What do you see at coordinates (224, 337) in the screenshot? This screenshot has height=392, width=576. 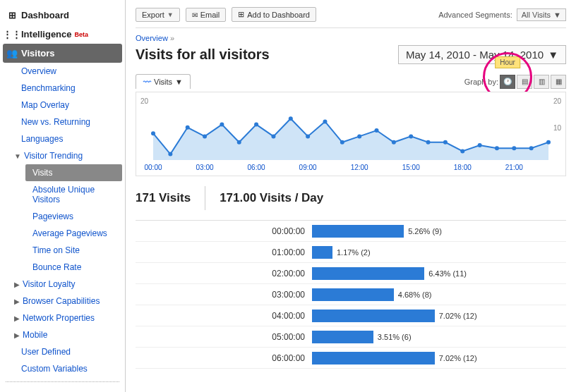 I see `bar-label: 05:00:00` at bounding box center [224, 337].